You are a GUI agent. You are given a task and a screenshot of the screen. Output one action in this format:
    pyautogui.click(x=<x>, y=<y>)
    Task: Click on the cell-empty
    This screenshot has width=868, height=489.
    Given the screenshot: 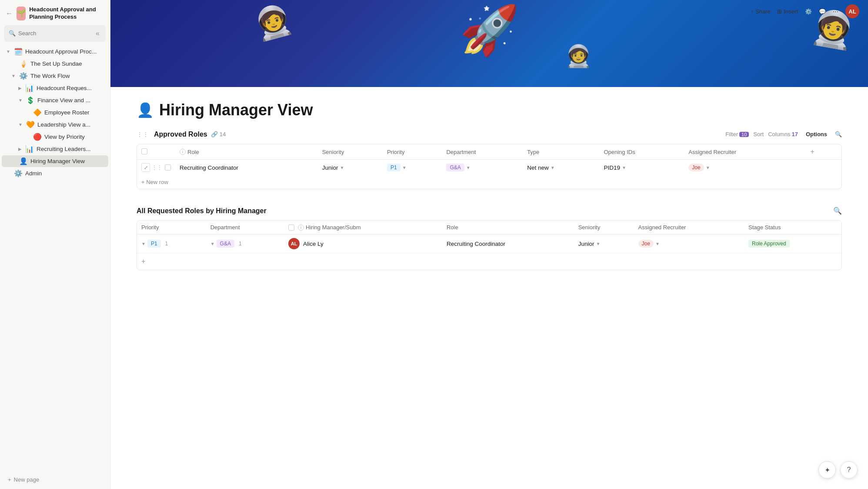 What is the action you would take?
    pyautogui.click(x=823, y=168)
    